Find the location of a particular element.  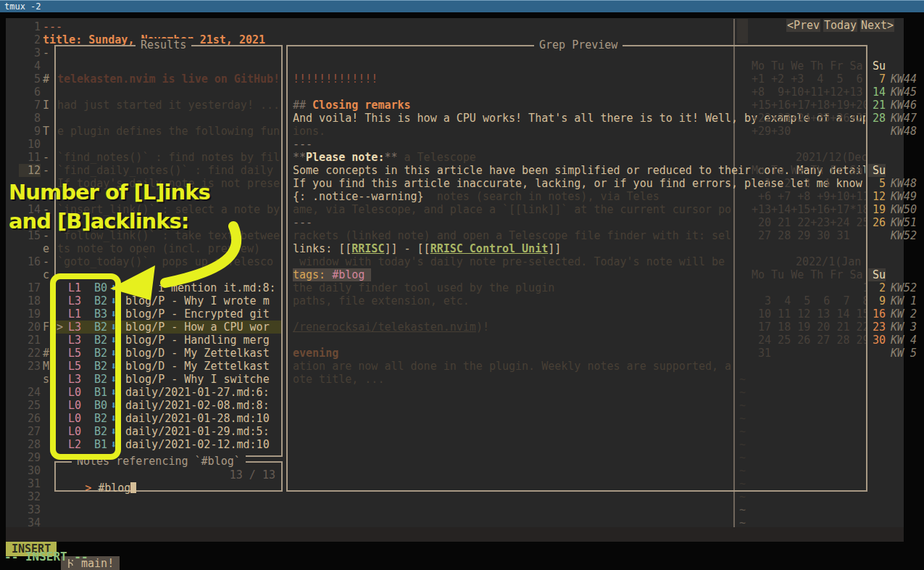

calendar-today-button: Today is located at coordinates (841, 25).